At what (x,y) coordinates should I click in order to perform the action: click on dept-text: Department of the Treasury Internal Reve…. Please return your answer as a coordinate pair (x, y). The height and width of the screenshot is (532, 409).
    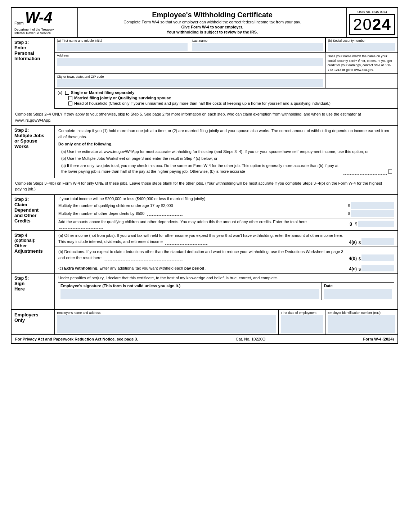
    Looking at the image, I should click on (45, 31).